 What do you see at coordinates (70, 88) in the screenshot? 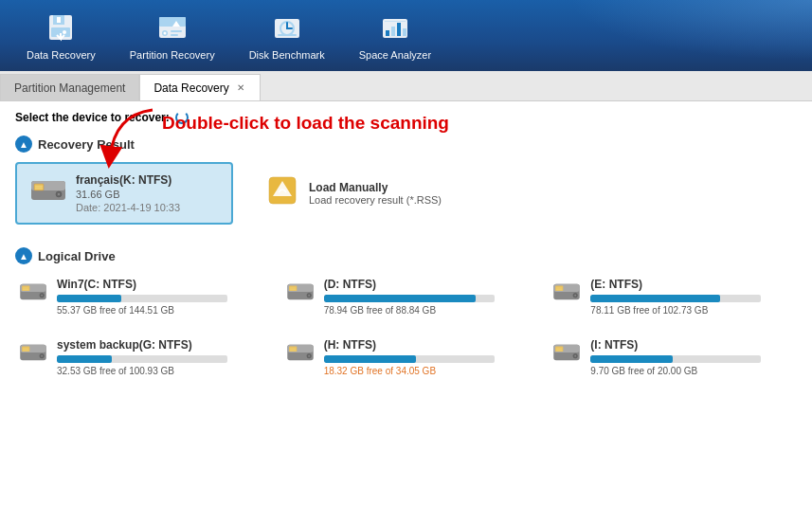
I see `tab-partition-management-label: Partition Management` at bounding box center [70, 88].